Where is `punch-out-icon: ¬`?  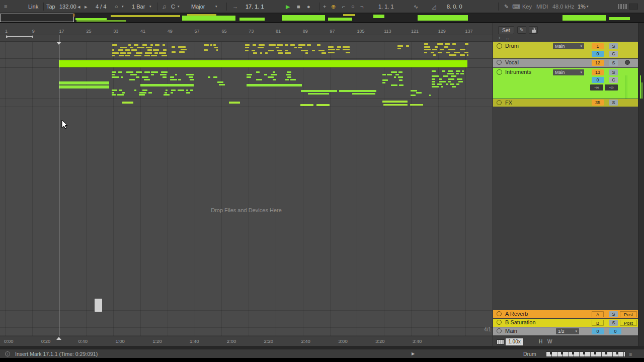
punch-out-icon: ¬ is located at coordinates (362, 7).